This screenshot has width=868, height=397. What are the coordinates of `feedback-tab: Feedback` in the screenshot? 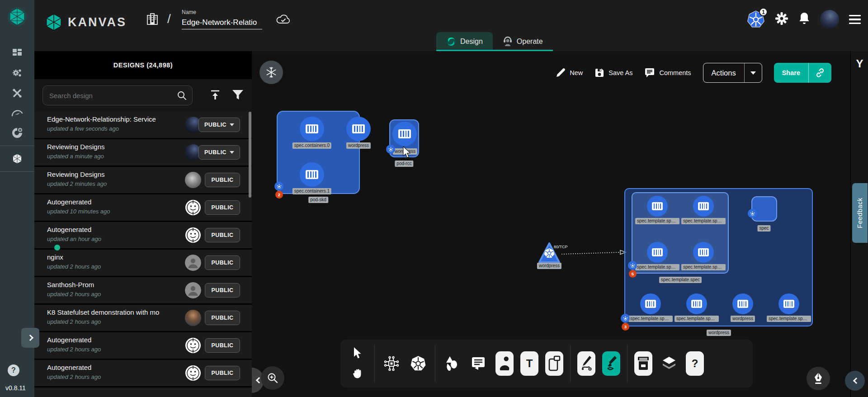 It's located at (860, 213).